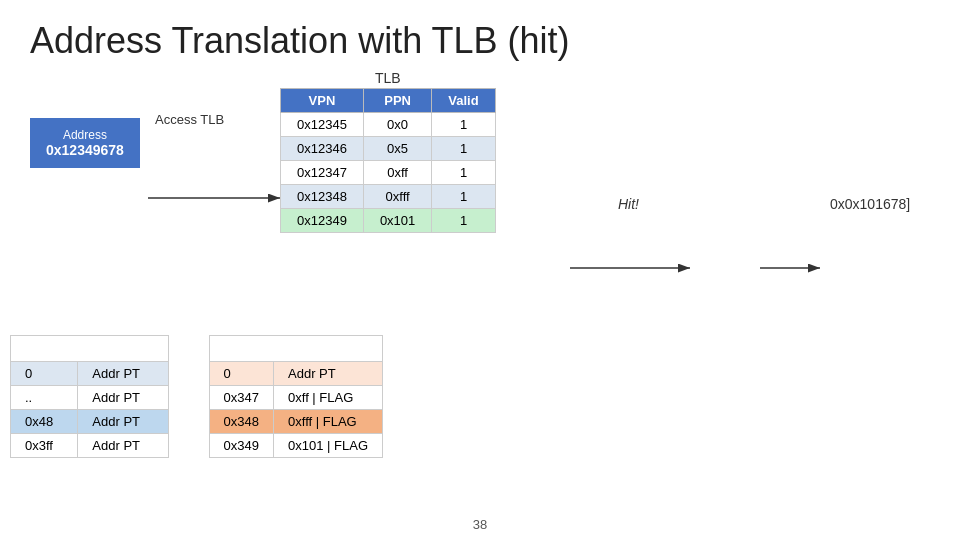 The width and height of the screenshot is (960, 540). What do you see at coordinates (397, 197) in the screenshot?
I see `tlb-cell-ppn: 0xfff` at bounding box center [397, 197].